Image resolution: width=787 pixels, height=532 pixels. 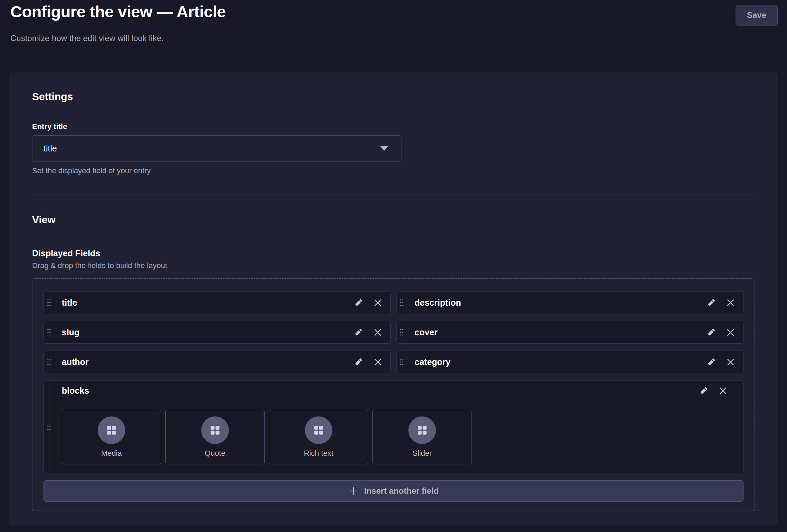 I want to click on field-row-slug: slug, so click(x=217, y=332).